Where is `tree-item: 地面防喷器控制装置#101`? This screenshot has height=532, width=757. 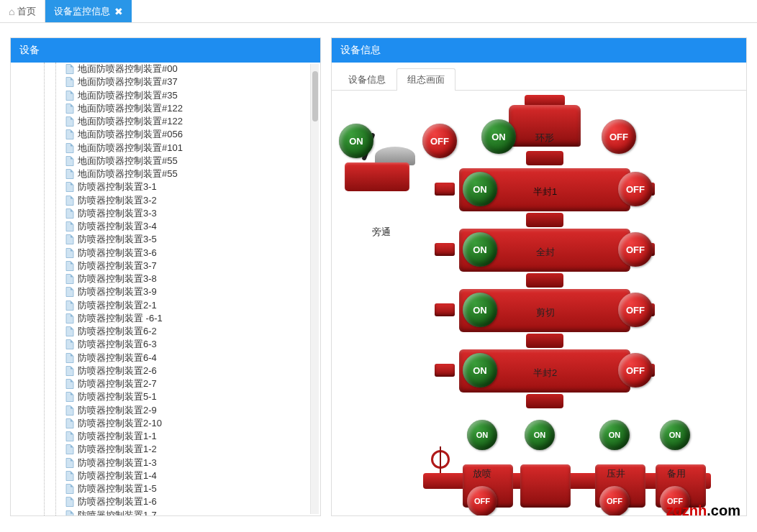
tree-item: 地面防喷器控制装置#101 is located at coordinates (193, 148).